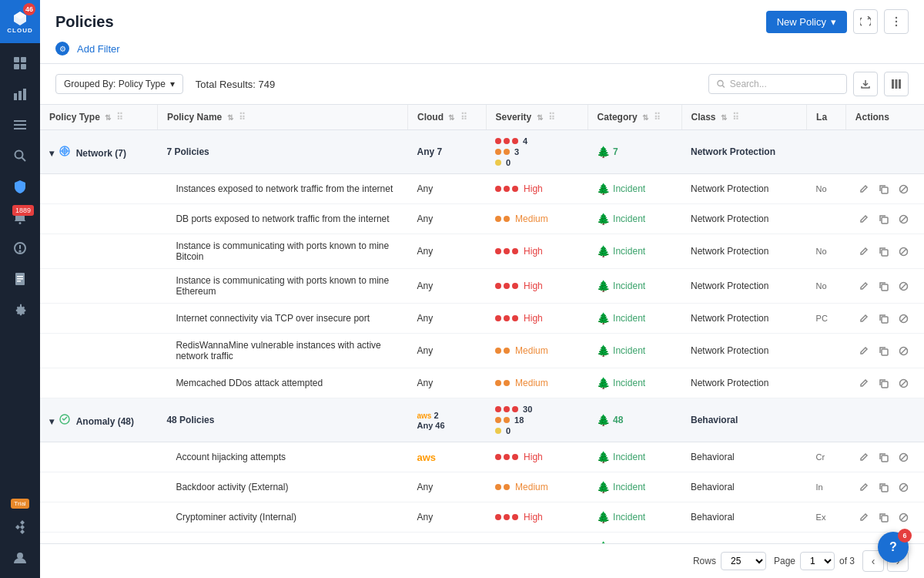 The width and height of the screenshot is (924, 578). What do you see at coordinates (634, 117) in the screenshot?
I see `col-category: Category ⇅ ⠿` at bounding box center [634, 117].